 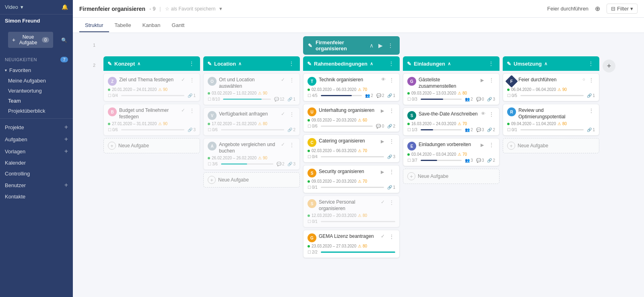 I want to click on task-loc-check-1: ✓, so click(x=283, y=114).